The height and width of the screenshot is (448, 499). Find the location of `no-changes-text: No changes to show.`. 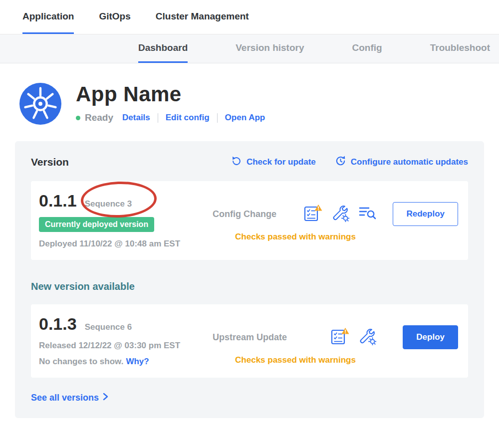

no-changes-text: No changes to show. is located at coordinates (81, 361).